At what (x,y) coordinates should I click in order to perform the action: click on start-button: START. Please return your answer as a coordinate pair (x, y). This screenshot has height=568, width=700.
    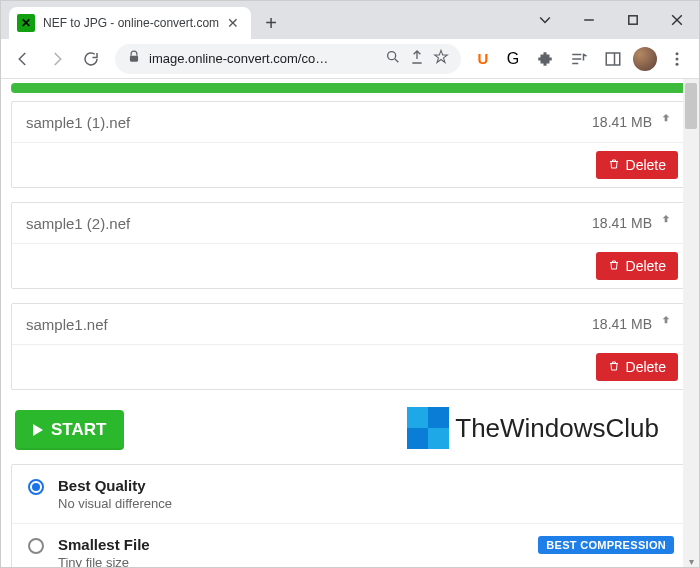
    Looking at the image, I should click on (70, 430).